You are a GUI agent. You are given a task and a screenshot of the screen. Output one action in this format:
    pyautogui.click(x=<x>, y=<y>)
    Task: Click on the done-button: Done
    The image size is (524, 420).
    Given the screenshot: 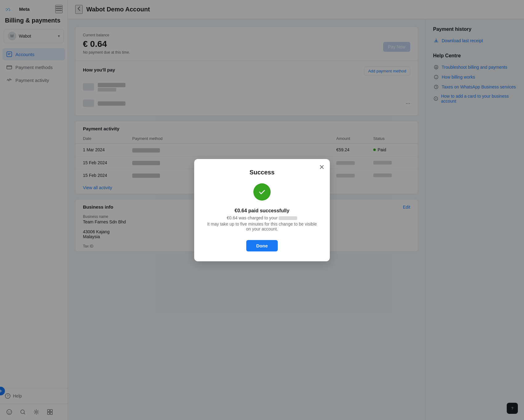 What is the action you would take?
    pyautogui.click(x=262, y=246)
    